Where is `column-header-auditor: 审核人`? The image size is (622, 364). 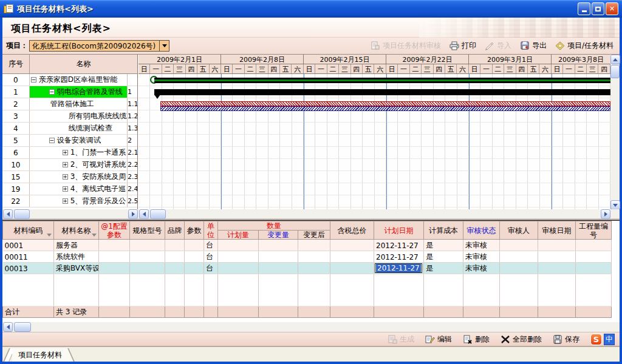 column-header-auditor: 审核人 is located at coordinates (519, 231).